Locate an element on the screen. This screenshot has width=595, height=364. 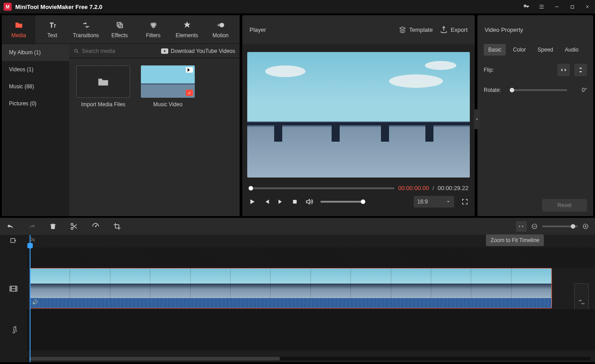
close-icon is located at coordinates (587, 7).